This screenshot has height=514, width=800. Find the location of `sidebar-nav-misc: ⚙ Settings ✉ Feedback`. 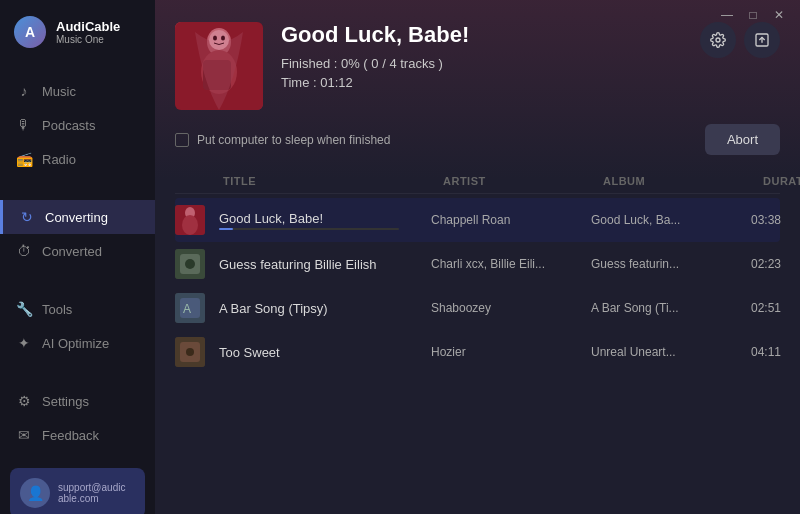

sidebar-nav-misc: ⚙ Settings ✉ Feedback is located at coordinates (78, 418).